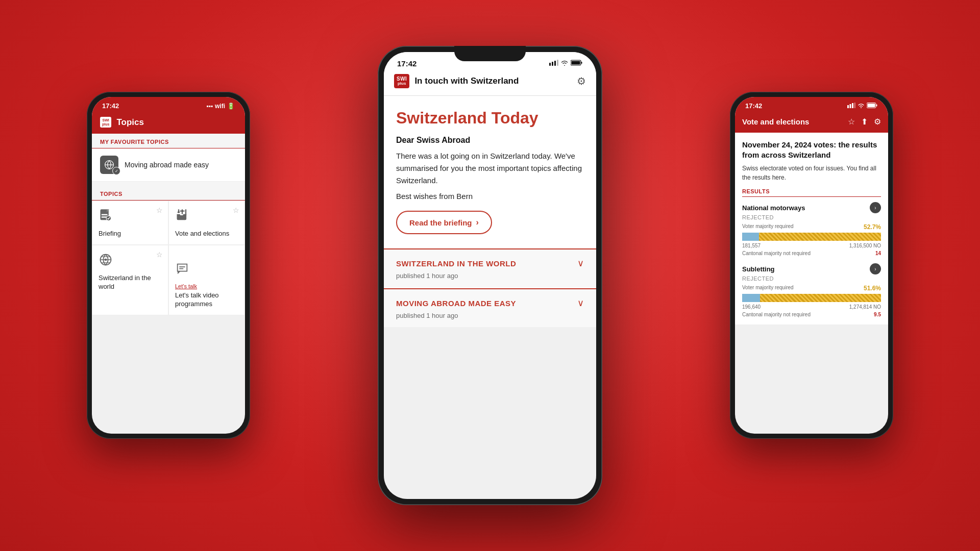 This screenshot has height=551, width=980. I want to click on left-screen-content: MY FAVOURITE TOPICS Moving abroad made e…, so click(168, 224).